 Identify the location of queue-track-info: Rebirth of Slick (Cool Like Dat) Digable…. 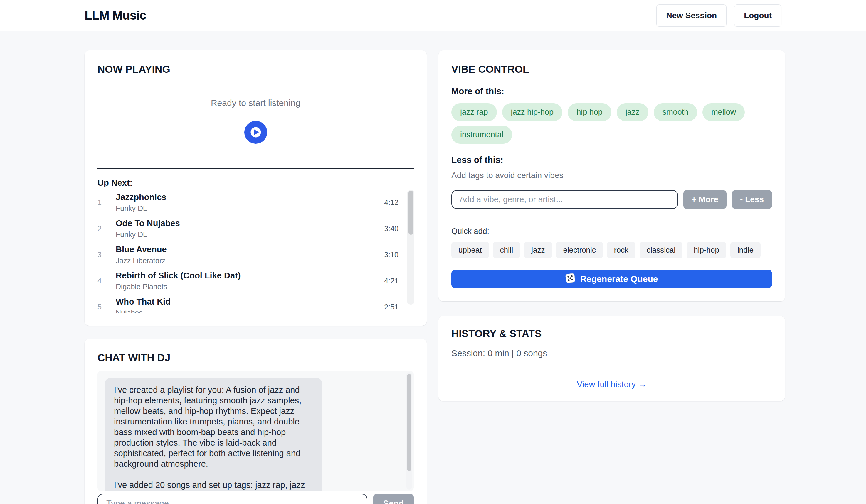
(250, 281).